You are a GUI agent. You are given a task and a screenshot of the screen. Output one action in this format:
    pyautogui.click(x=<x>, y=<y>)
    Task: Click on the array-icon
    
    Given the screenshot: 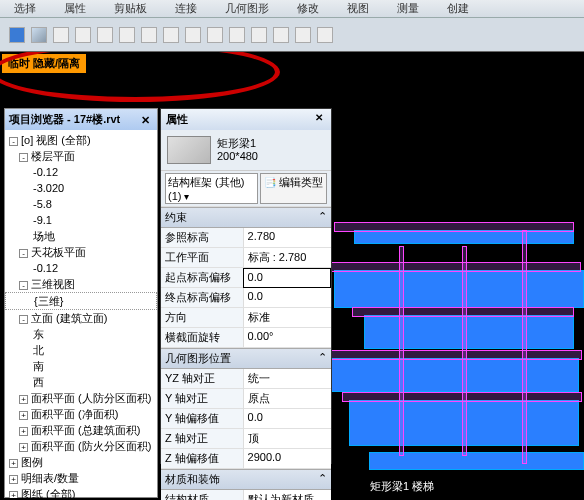 What is the action you would take?
    pyautogui.click(x=281, y=35)
    